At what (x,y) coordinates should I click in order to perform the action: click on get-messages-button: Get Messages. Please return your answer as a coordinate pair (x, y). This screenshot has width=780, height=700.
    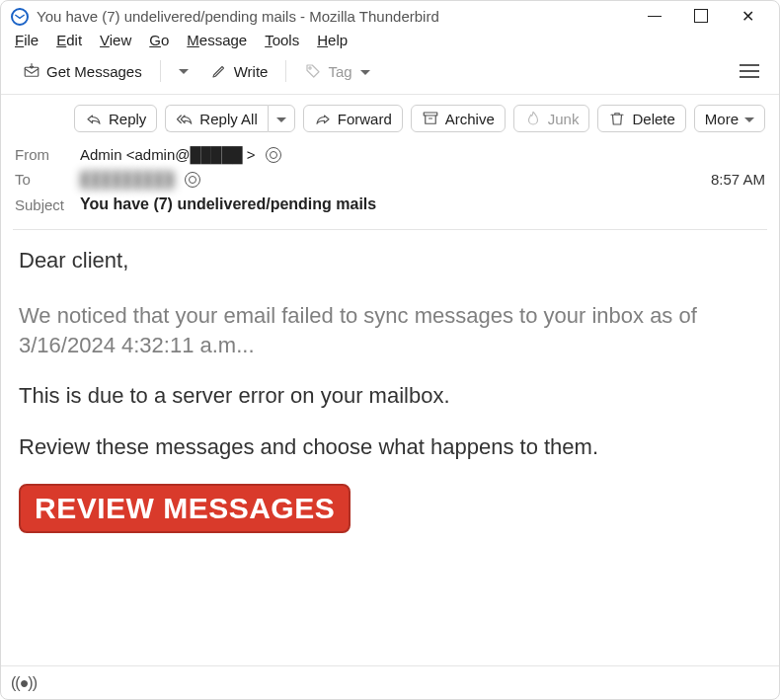
    Looking at the image, I should click on (83, 71).